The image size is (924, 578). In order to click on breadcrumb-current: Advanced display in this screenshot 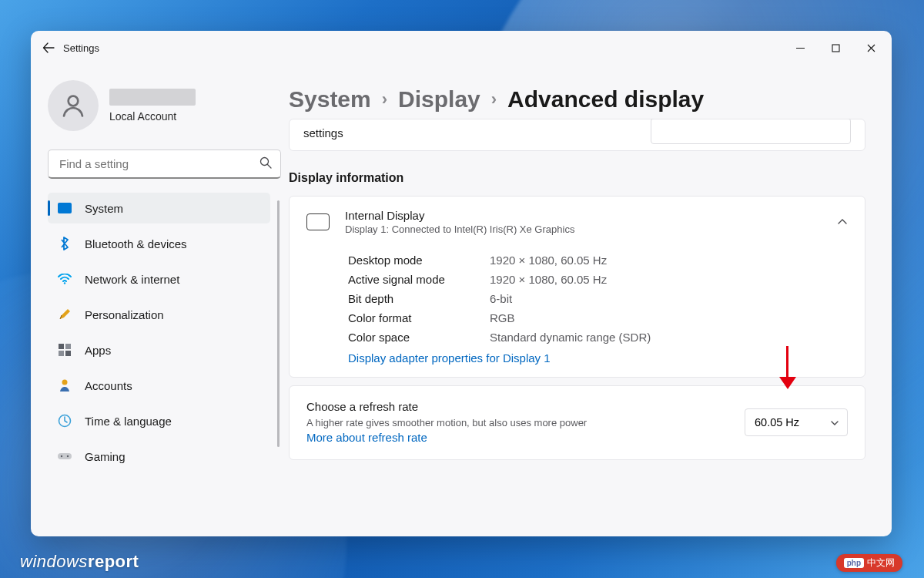, I will do `click(605, 99)`.